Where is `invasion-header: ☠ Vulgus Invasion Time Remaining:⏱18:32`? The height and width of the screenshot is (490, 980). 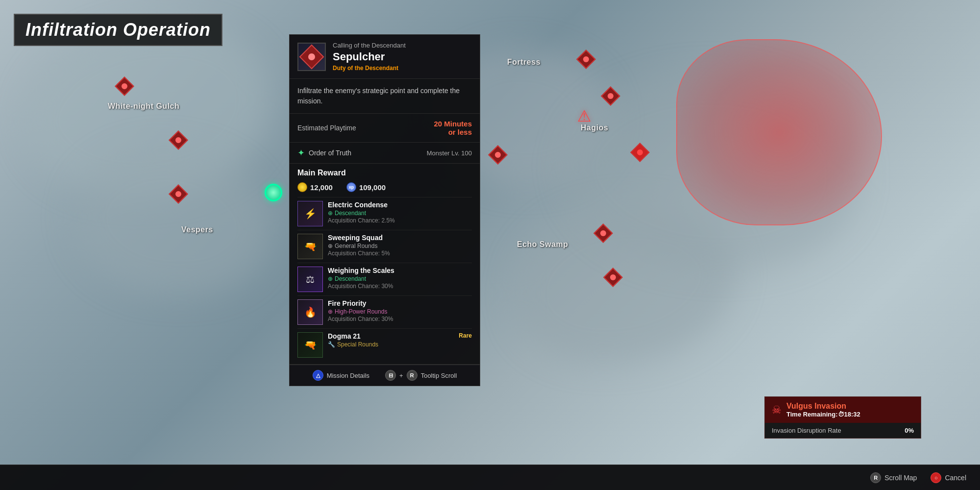
invasion-header: ☠ Vulgus Invasion Time Remaining:⏱18:32 is located at coordinates (843, 410).